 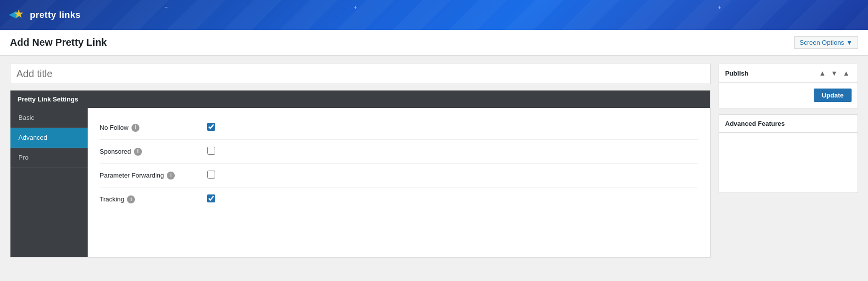 What do you see at coordinates (211, 199) in the screenshot?
I see `tracking-control` at bounding box center [211, 199].